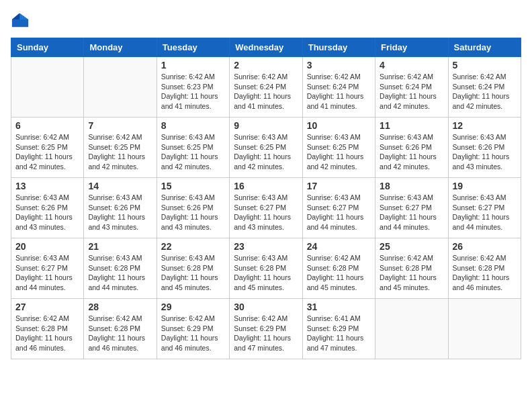 The width and height of the screenshot is (532, 411). Describe the element at coordinates (48, 329) in the screenshot. I see `calendar-day-cell: 27Sunrise: 6:42 AMSunset: 6:28 PMDayligh…` at that location.